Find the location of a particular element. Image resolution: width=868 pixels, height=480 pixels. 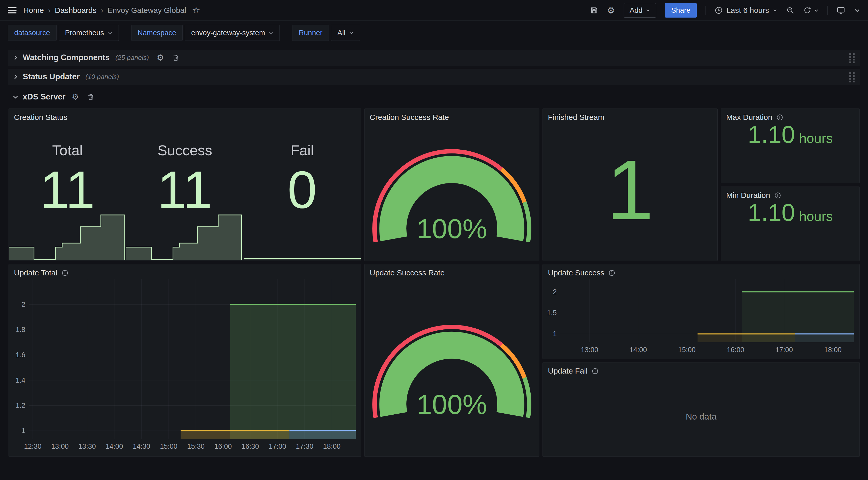

panel-title: Creation Success Rate is located at coordinates (409, 117).